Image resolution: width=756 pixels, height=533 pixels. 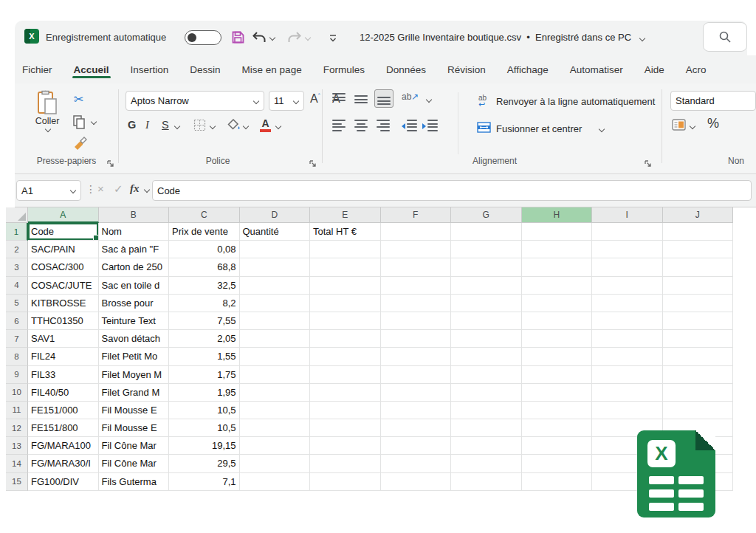 What do you see at coordinates (17, 393) in the screenshot?
I see `row-header-10: 10` at bounding box center [17, 393].